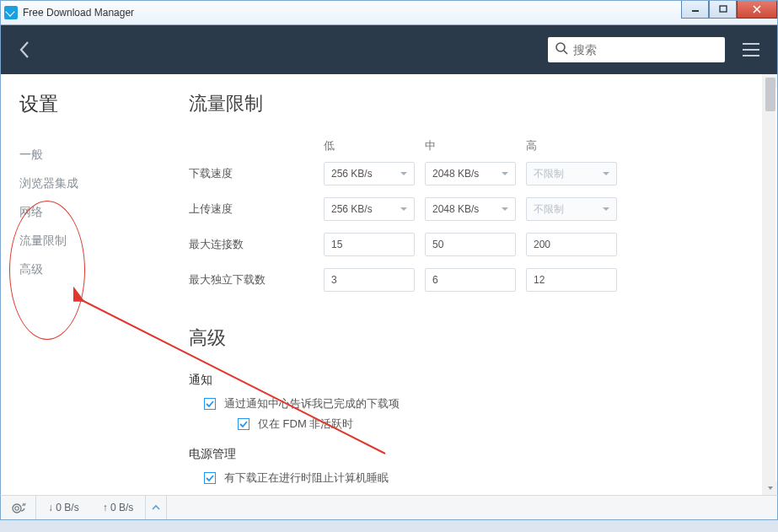 The height and width of the screenshot is (532, 778). What do you see at coordinates (307, 478) in the screenshot?
I see `power-prevent-sleep-label: 有下载正在进行时阻止计算机睡眠` at bounding box center [307, 478].